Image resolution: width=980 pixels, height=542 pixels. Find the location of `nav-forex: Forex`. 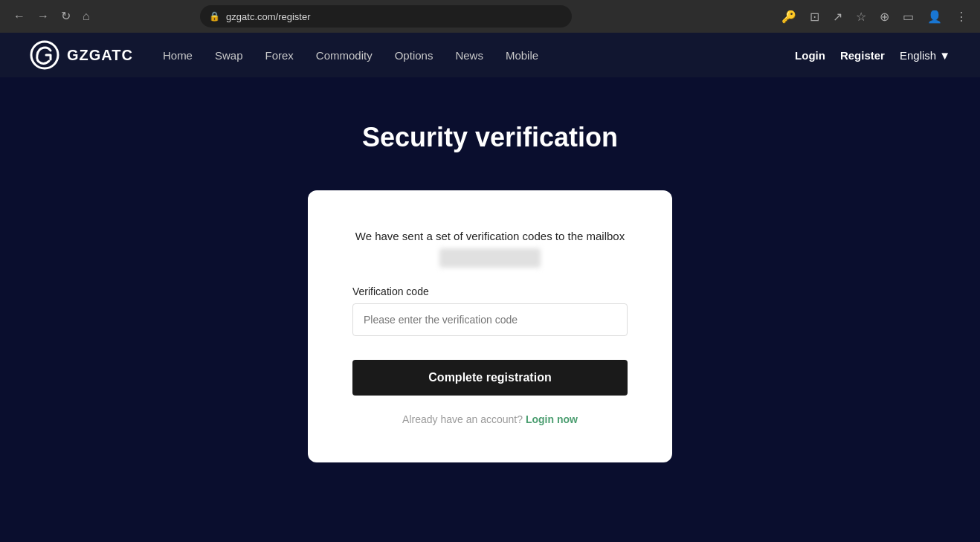

nav-forex: Forex is located at coordinates (280, 55).